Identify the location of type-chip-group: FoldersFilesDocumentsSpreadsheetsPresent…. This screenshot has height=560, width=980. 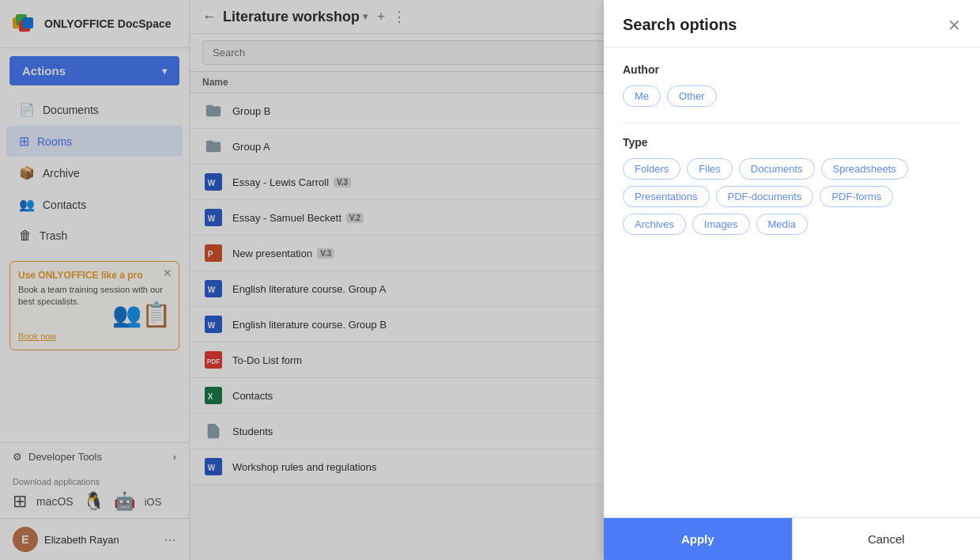
(792, 196).